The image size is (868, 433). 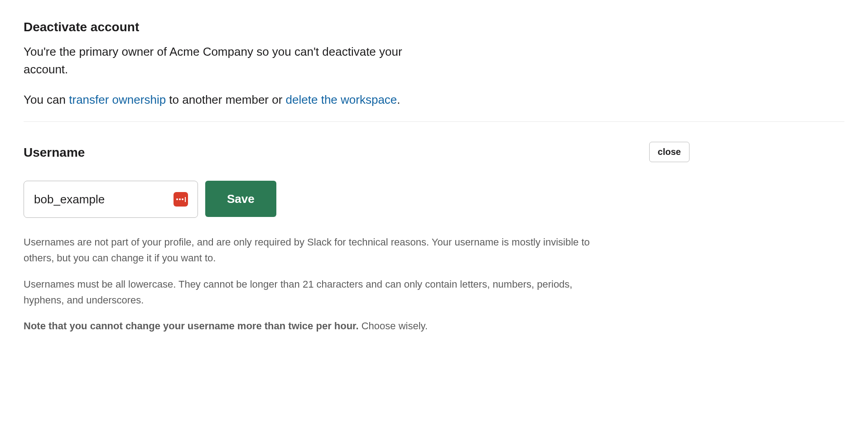 I want to click on username-help-2: Usernames must be all lowercase. They ca…, so click(x=318, y=292).